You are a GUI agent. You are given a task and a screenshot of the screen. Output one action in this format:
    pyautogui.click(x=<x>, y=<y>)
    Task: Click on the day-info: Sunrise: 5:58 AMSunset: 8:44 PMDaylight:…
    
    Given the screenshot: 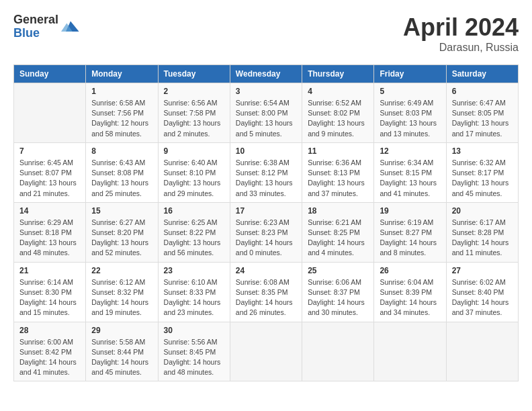 What is the action you would take?
    pyautogui.click(x=122, y=357)
    